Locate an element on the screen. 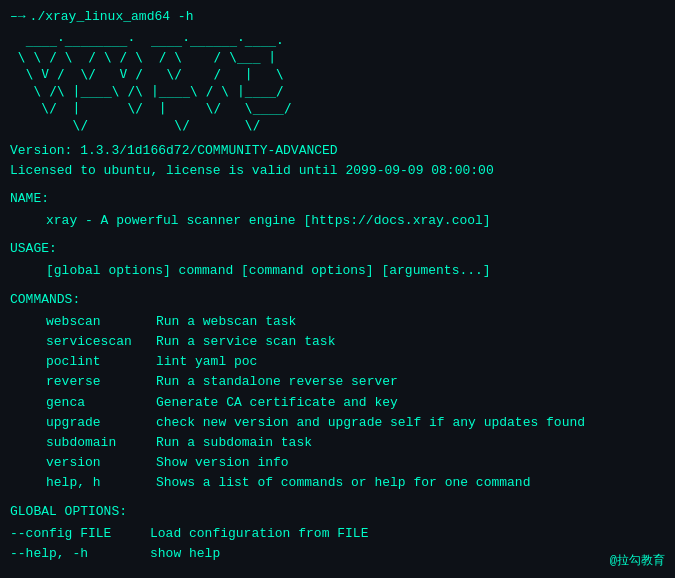 The height and width of the screenshot is (578, 675). command-line: –→ ./xray_linux_amd64 -h is located at coordinates (338, 17).